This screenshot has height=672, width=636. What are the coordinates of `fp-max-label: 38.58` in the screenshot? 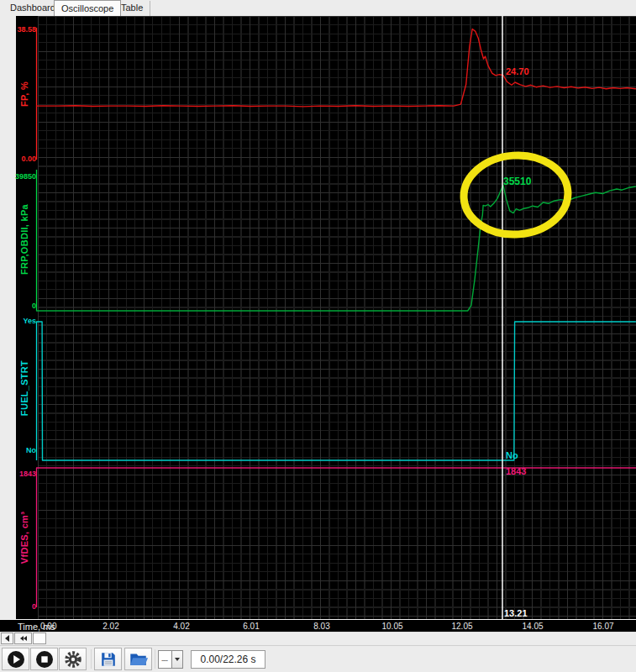 It's located at (25, 29).